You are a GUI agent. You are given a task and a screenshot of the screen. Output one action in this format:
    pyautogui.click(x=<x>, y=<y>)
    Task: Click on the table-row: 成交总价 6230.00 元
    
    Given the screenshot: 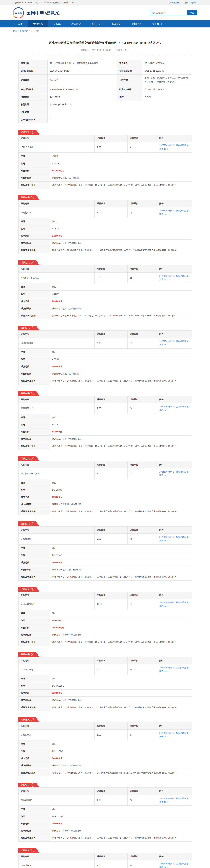 What is the action you would take?
    pyautogui.click(x=105, y=497)
    